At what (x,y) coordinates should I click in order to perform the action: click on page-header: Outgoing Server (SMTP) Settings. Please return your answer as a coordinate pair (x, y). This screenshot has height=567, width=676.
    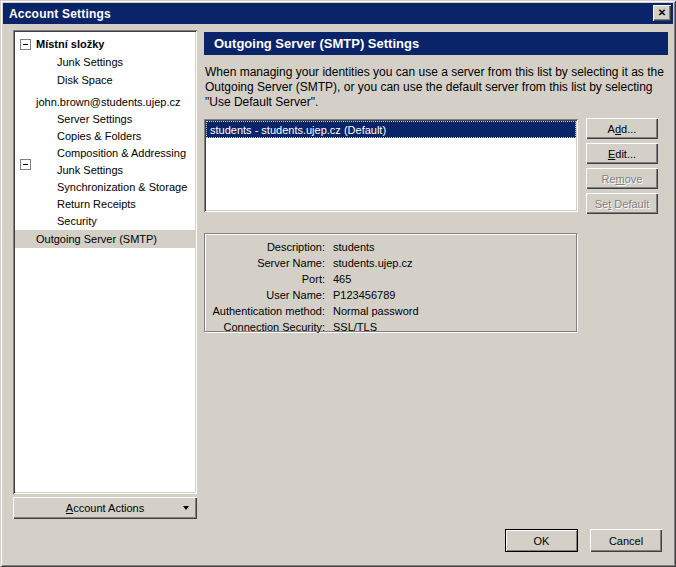
    Looking at the image, I should click on (436, 44).